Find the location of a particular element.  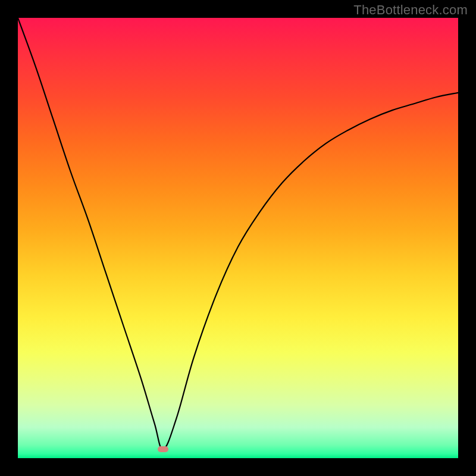

minimum-marker is located at coordinates (163, 449).